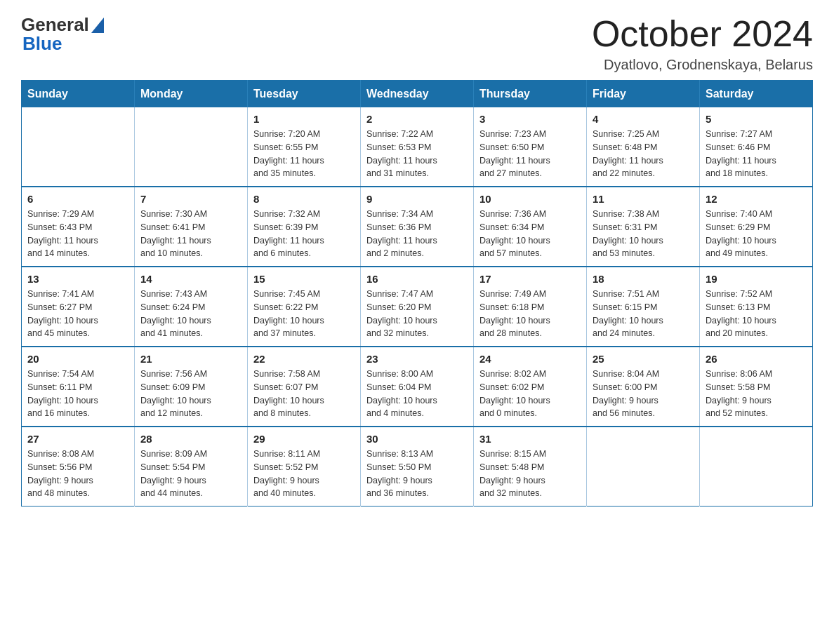 Image resolution: width=834 pixels, height=644 pixels. I want to click on day-info: Sunrise: 8:08 AM Sunset: 5:56 PM Dayligh…, so click(78, 474).